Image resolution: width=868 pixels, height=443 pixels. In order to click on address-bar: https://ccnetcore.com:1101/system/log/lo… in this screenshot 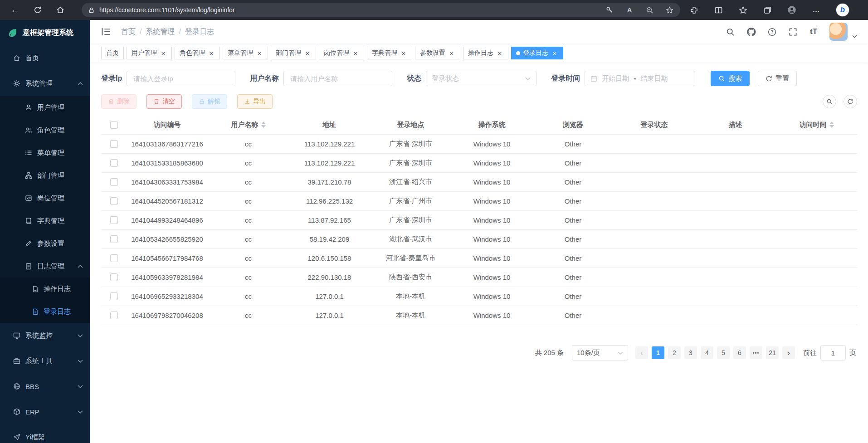, I will do `click(381, 10)`.